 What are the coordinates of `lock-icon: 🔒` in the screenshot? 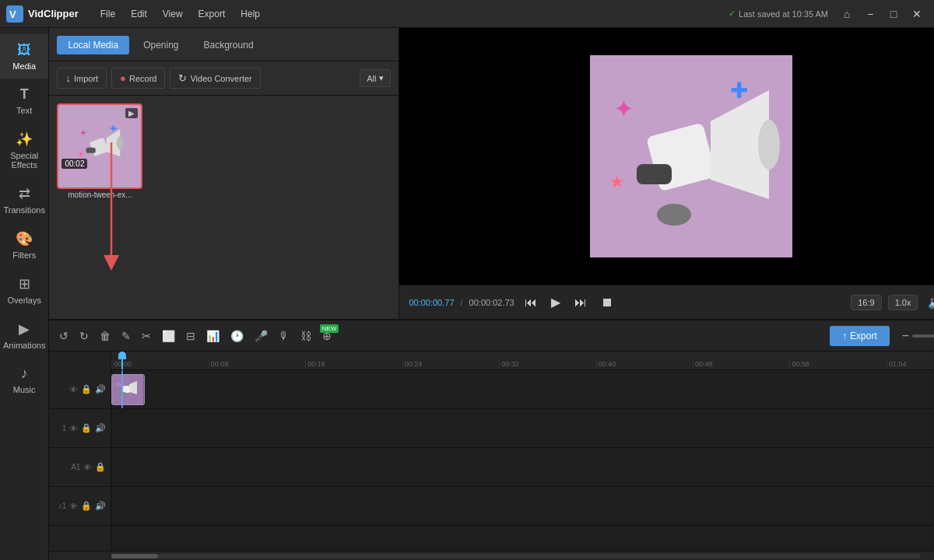 It's located at (86, 389).